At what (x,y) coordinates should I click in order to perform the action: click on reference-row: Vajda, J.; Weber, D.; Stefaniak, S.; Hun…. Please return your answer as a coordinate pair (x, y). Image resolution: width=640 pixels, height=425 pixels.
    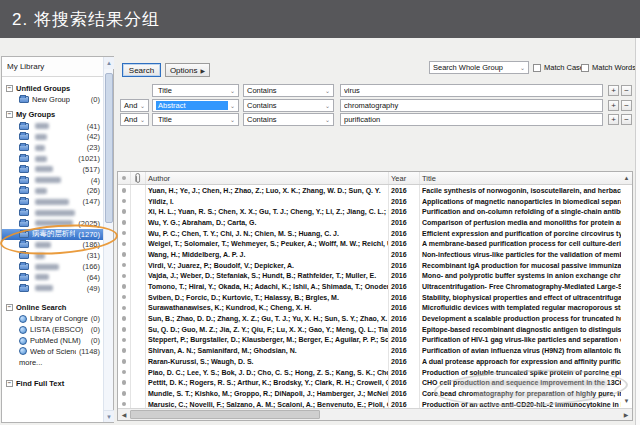
    Looking at the image, I should click on (370, 276).